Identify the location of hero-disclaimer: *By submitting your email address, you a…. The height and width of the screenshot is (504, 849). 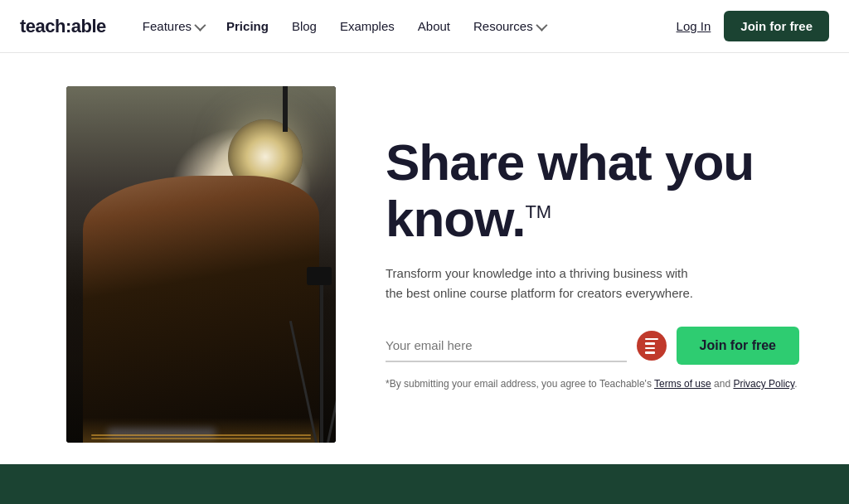
(592, 384).